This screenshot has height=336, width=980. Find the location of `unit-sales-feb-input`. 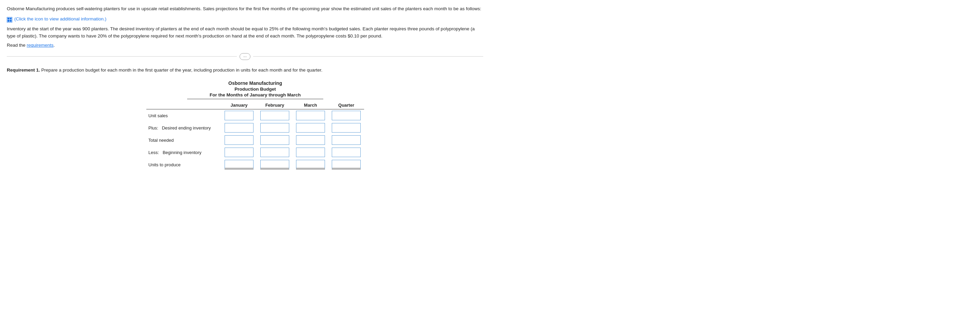

unit-sales-feb-input is located at coordinates (275, 116).